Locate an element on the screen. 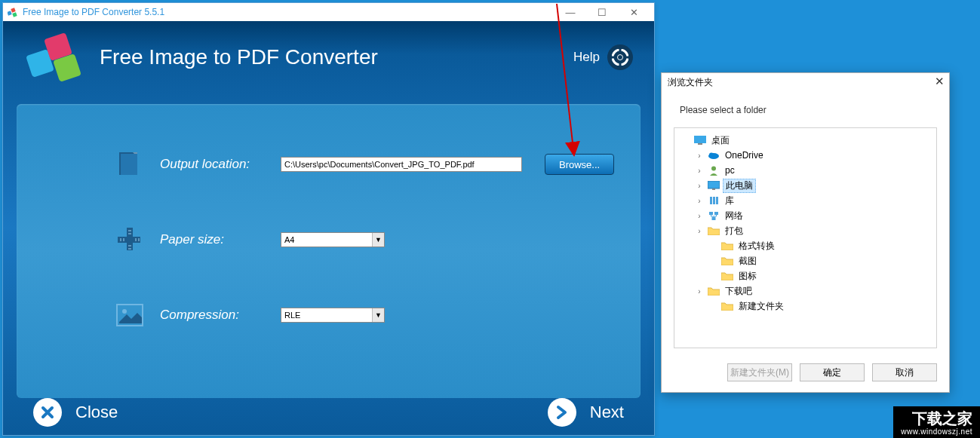 This screenshot has height=438, width=980. minimize-button: — is located at coordinates (570, 12).